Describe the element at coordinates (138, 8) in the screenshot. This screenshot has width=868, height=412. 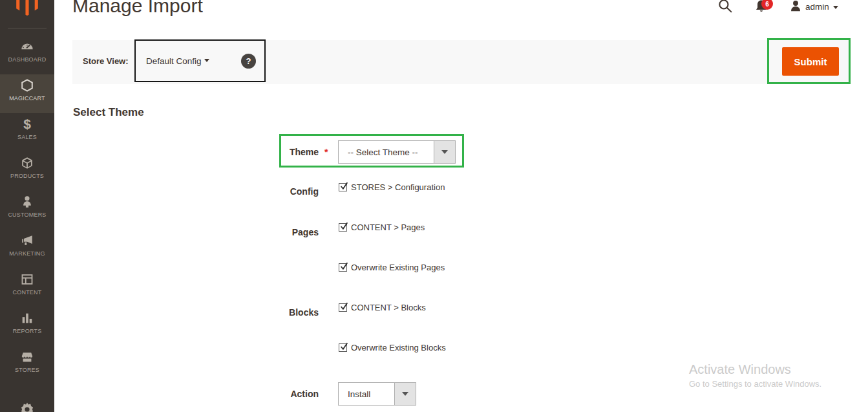
I see `page-title: Manage Import` at that location.